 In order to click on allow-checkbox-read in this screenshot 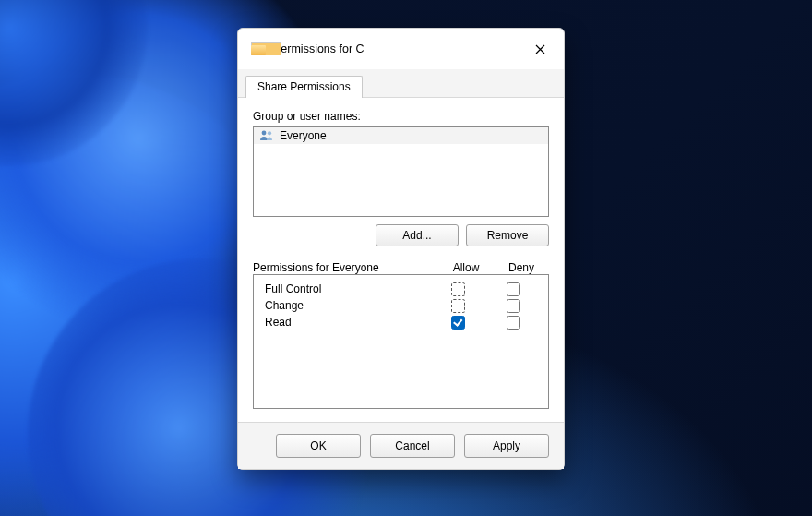, I will do `click(458, 323)`.